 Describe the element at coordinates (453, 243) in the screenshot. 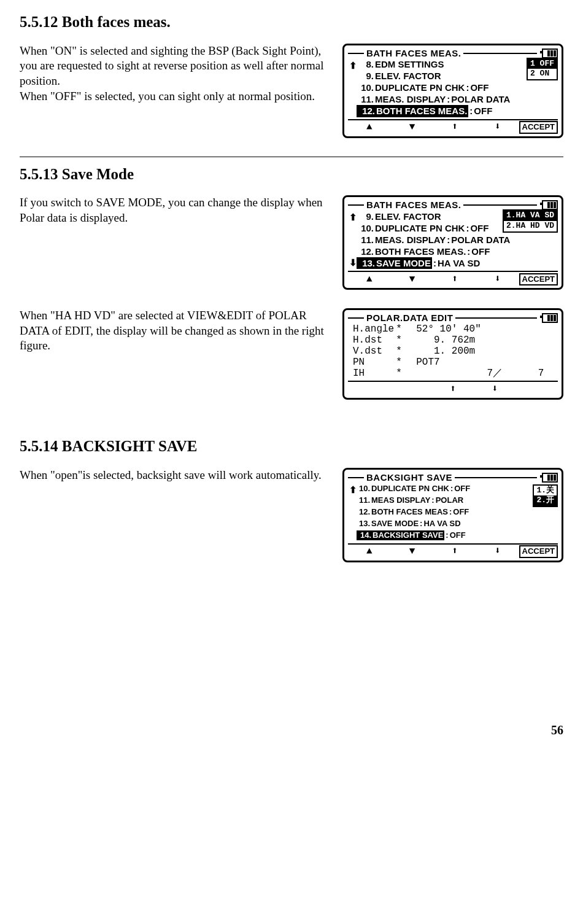

I see `lcd-5513: BATH FACES MEAS. ⬆ ⬇ 9.ELEV. FACTOR 10.D…` at that location.